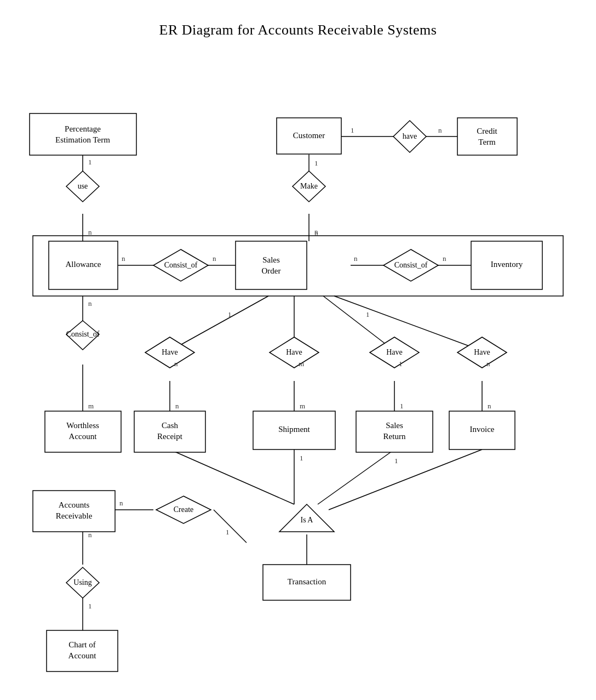  What do you see at coordinates (507, 264) in the screenshot?
I see `svg-text: Inventory` at bounding box center [507, 264].